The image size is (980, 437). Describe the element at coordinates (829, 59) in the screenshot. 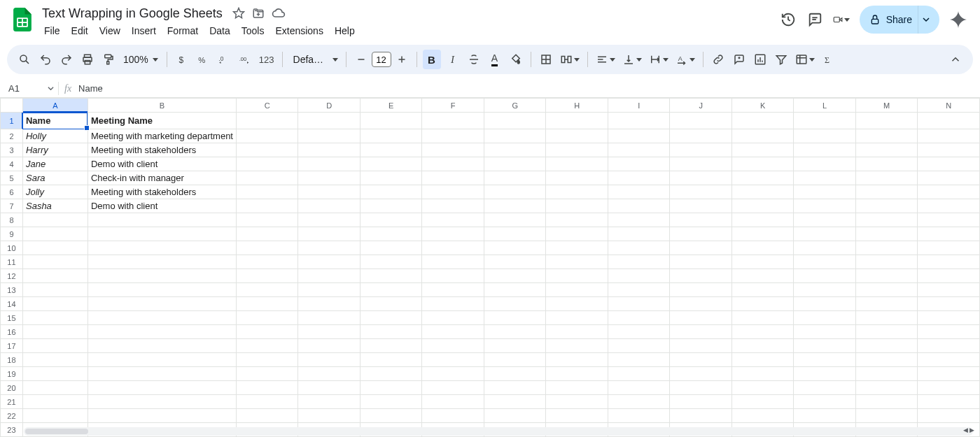

I see `functions-icon: Σ` at that location.